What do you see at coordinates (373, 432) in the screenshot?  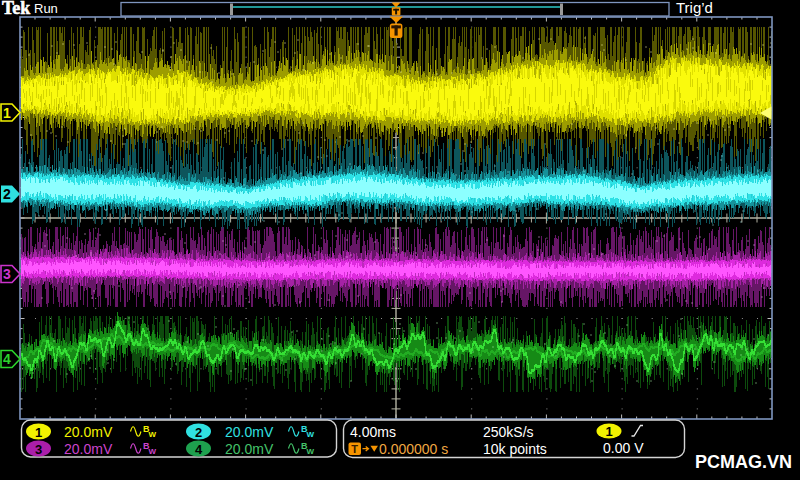 I see `svg-text: 4.00ms` at bounding box center [373, 432].